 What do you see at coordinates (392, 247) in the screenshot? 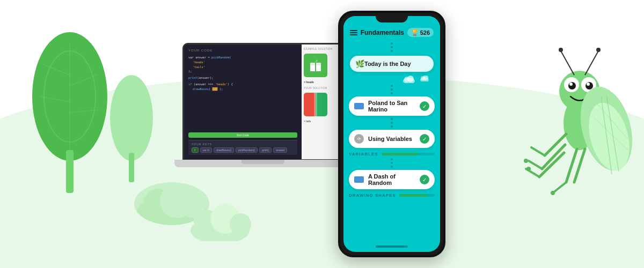
I see `phone-bottom-hint` at bounding box center [392, 247].